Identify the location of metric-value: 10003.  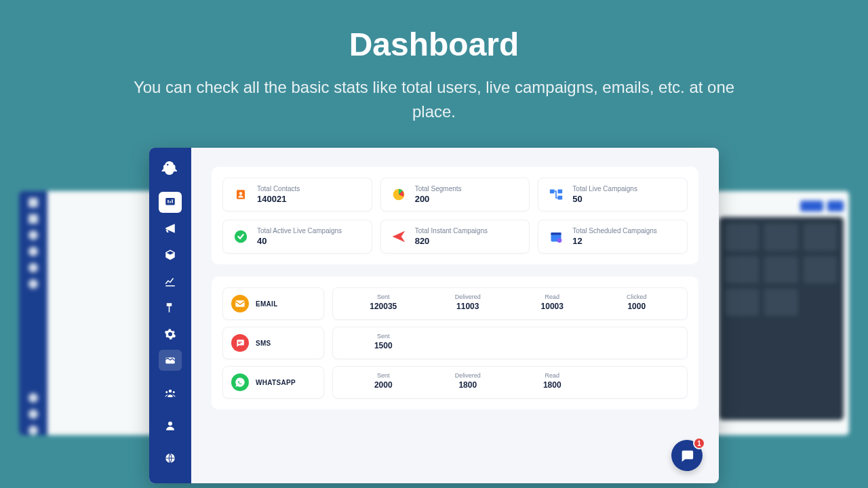
(552, 306).